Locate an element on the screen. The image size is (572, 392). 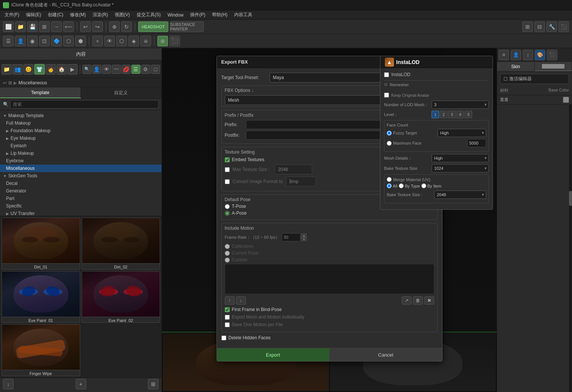
tree-item-eyelash: Eyelash is located at coordinates (81, 146).